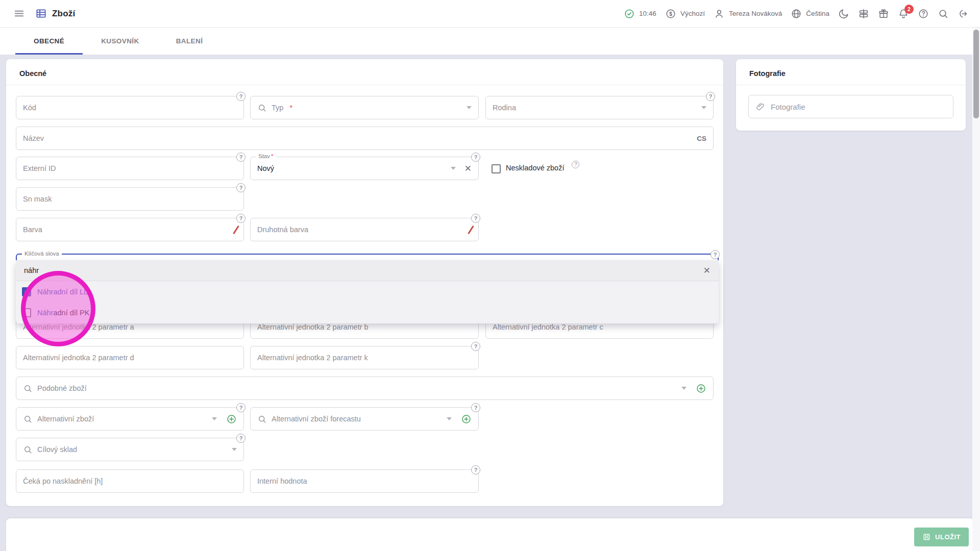  What do you see at coordinates (719, 14) in the screenshot?
I see `user-icon` at bounding box center [719, 14].